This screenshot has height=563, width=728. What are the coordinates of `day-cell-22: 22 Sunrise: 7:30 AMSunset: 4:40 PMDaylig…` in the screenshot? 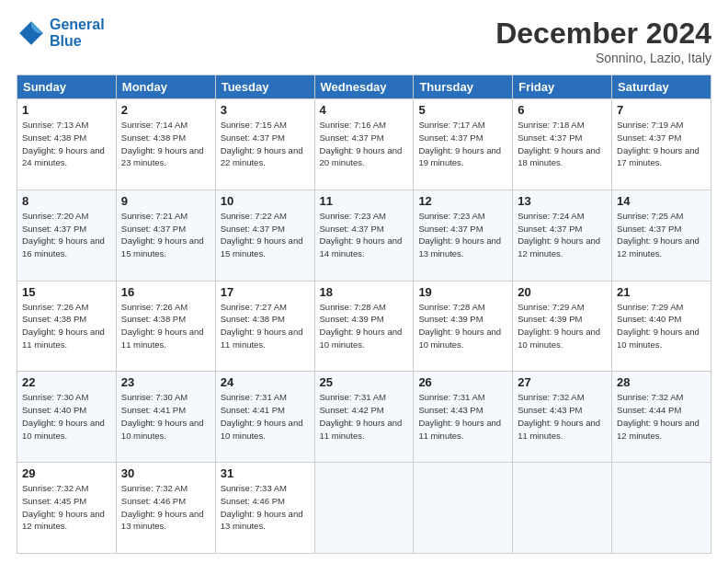 It's located at (67, 418).